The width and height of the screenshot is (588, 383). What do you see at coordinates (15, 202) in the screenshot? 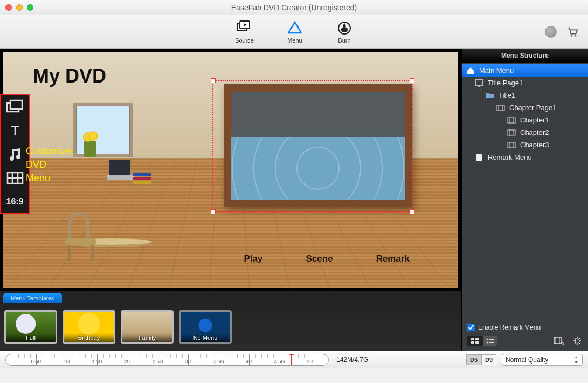
I see `aspect-ratio-button: 16:9` at bounding box center [15, 202].